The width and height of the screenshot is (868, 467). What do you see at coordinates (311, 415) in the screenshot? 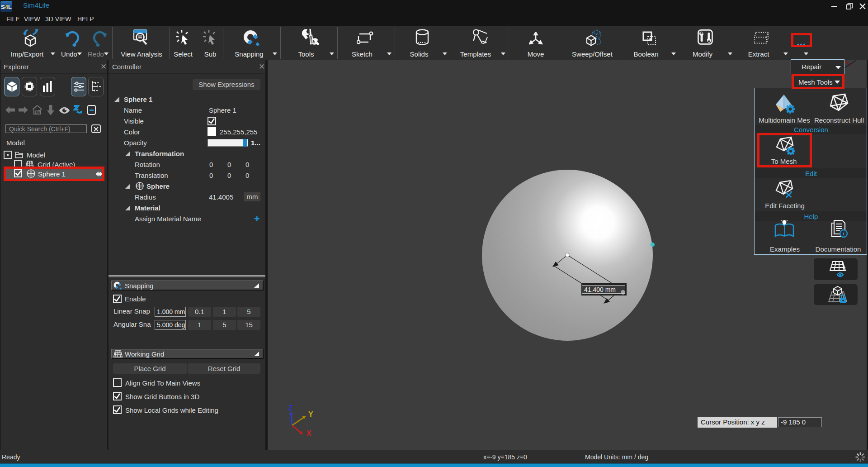
I see `svg-text: Y` at bounding box center [311, 415].